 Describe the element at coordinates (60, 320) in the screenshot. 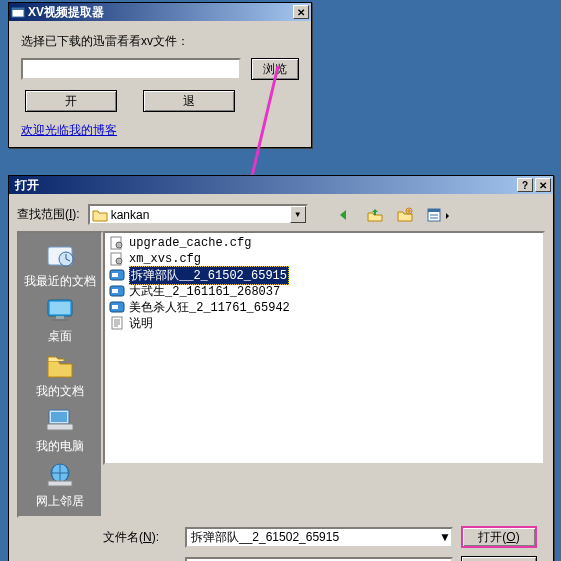

I see `places-desktop: 桌面` at that location.